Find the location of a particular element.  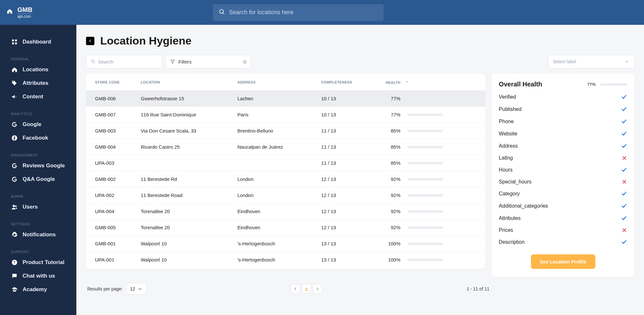

filters-button: Filters 0 is located at coordinates (208, 62).